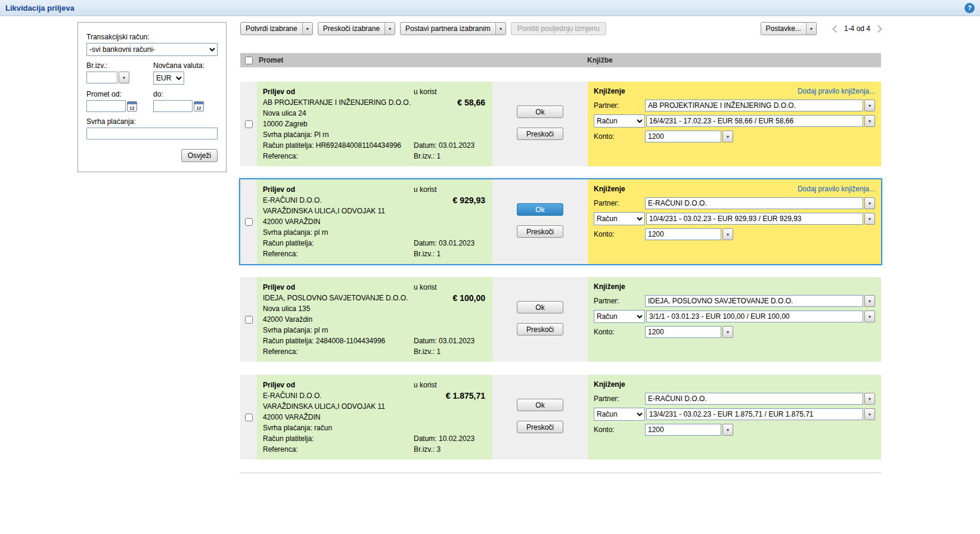 The image size is (980, 534). I want to click on select-all-checkbox, so click(249, 61).